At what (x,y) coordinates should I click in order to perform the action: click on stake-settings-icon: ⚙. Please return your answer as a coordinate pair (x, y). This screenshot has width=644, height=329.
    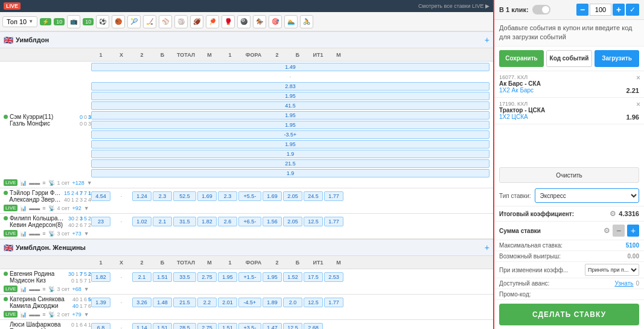
    Looking at the image, I should click on (607, 231).